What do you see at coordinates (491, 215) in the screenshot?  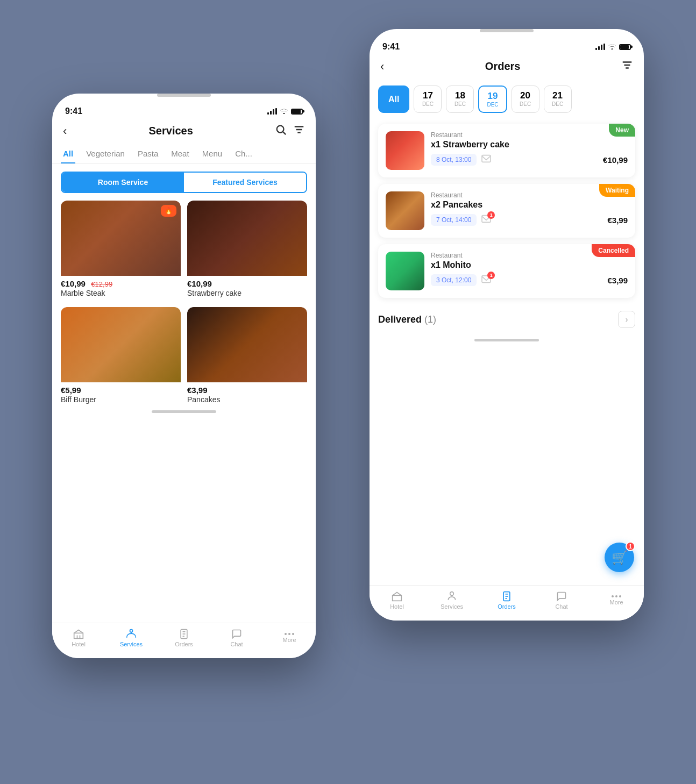 I see `pancakes-msg-badge: 1` at bounding box center [491, 215].